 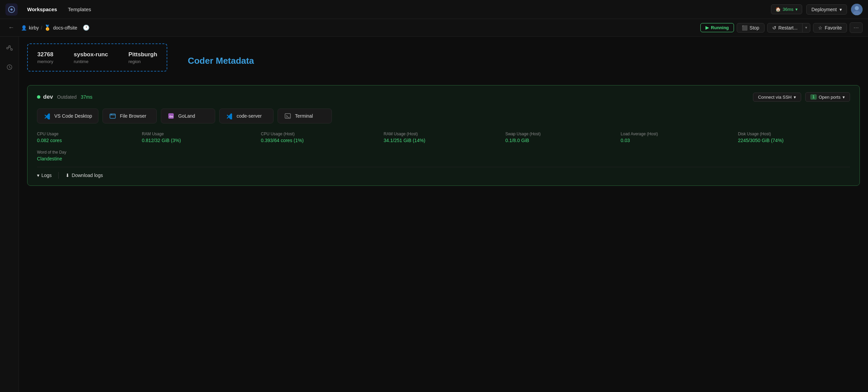 I want to click on connect-ssh-button: Connect via SSH ▾, so click(x=777, y=97).